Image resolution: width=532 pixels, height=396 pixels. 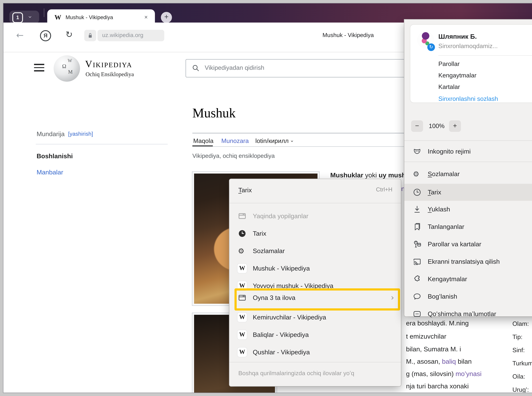 I want to click on url-text: uz.wikipedia.org, so click(x=123, y=35).